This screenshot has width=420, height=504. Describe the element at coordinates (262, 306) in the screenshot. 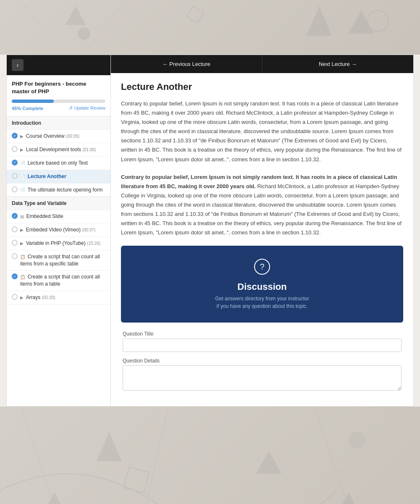

I see `discussion-subtitle-line2: if you have any question about this topi…` at that location.